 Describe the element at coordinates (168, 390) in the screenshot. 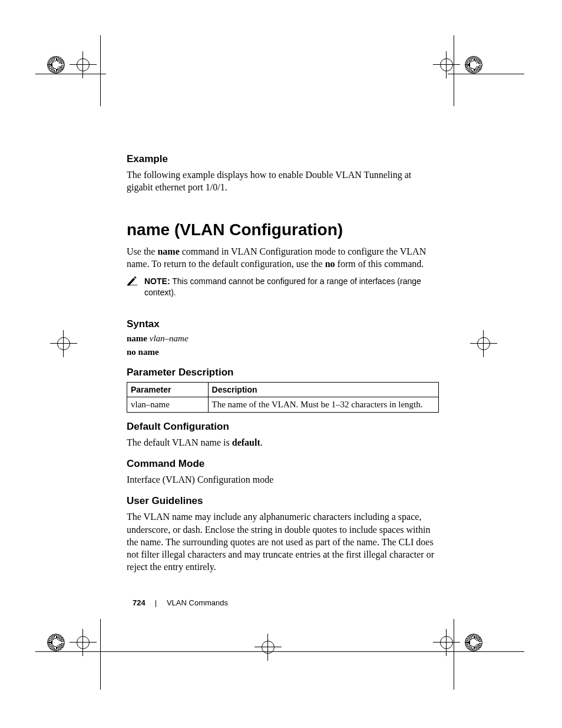

I see `table-header-parameter: Parameter` at that location.